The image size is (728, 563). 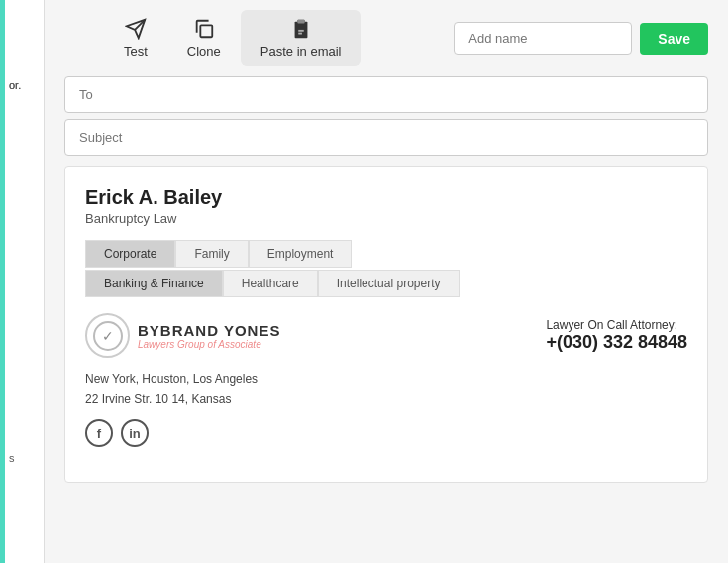 I want to click on subject-field, so click(x=386, y=137).